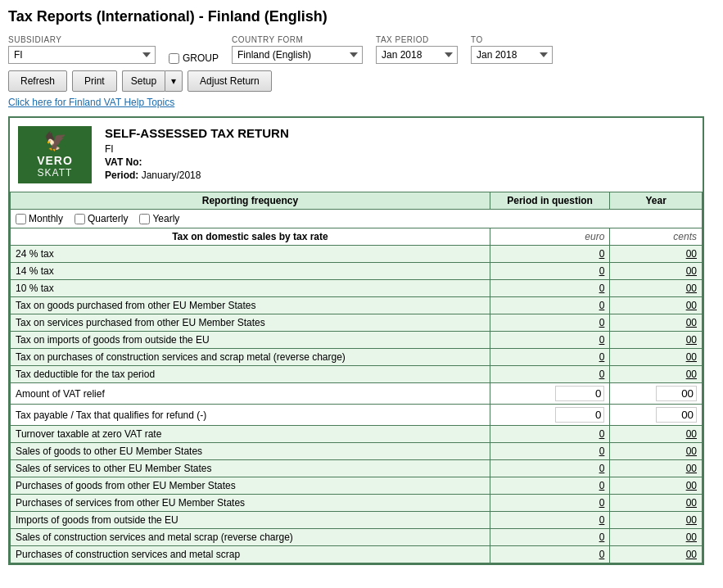 The image size is (723, 588). Describe the element at coordinates (512, 49) in the screenshot. I see `to-group: TO Jan 2018` at that location.